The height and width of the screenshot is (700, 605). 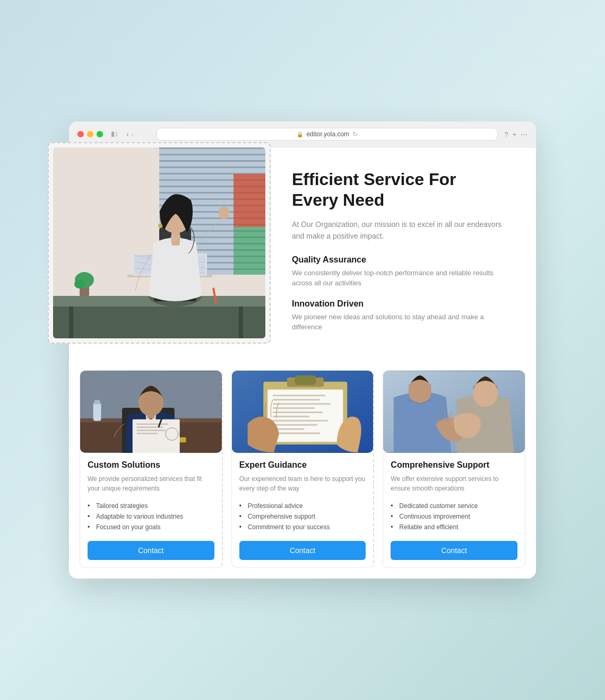 I want to click on card-expert-desc: Our experienced team is here to support …, so click(x=302, y=484).